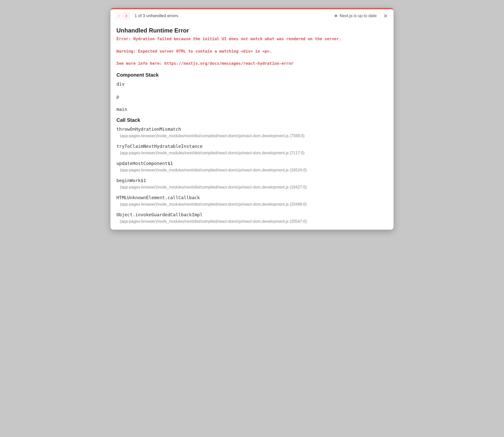 This screenshot has height=437, width=504. What do you see at coordinates (252, 181) in the screenshot?
I see `frame-function: beginWork$1` at bounding box center [252, 181].